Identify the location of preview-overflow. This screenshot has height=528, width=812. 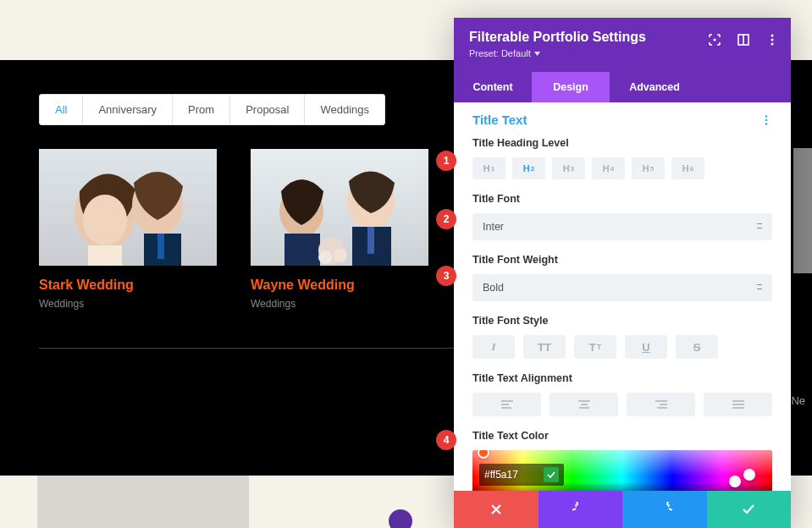
(803, 211).